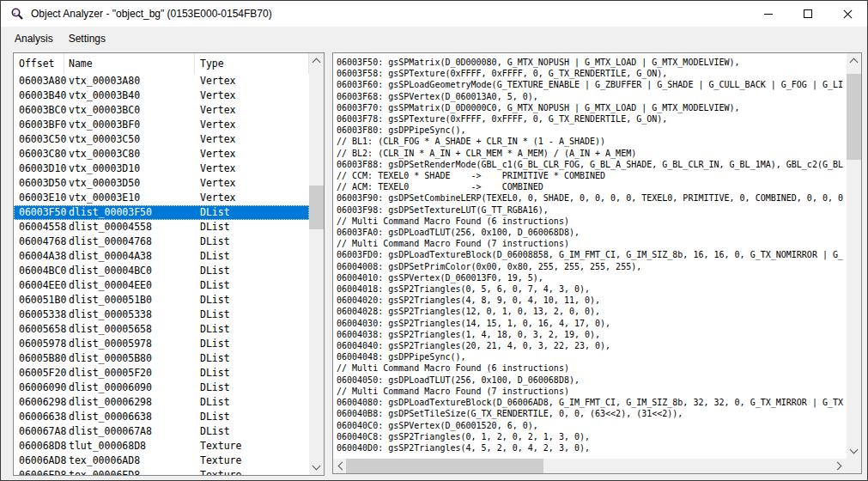  What do you see at coordinates (161, 227) in the screenshot?
I see `table-row: 06004558dlist_00004558DList` at bounding box center [161, 227].